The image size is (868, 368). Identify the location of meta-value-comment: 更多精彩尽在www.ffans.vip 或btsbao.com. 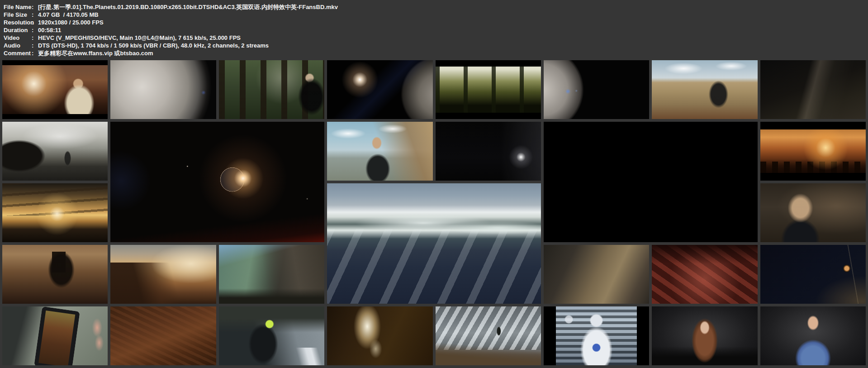
(95, 53).